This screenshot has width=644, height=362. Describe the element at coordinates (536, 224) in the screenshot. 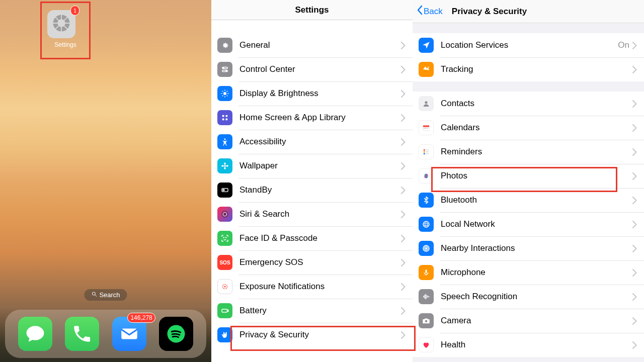

I see `row-label: Local Network` at that location.